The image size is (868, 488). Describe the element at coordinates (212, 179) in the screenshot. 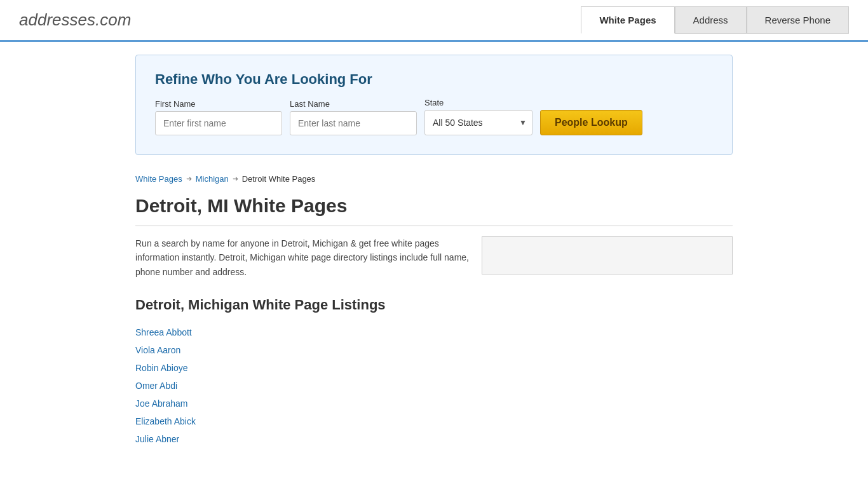

I see `breadcrumb-michigan: Michigan` at that location.